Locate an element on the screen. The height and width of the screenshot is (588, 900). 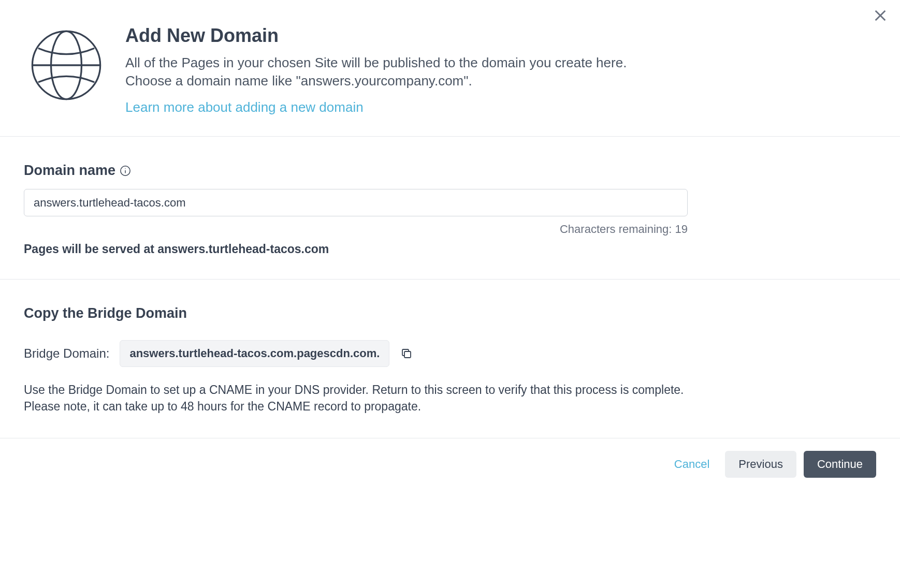
domain-label-row: Domain name is located at coordinates (450, 171).